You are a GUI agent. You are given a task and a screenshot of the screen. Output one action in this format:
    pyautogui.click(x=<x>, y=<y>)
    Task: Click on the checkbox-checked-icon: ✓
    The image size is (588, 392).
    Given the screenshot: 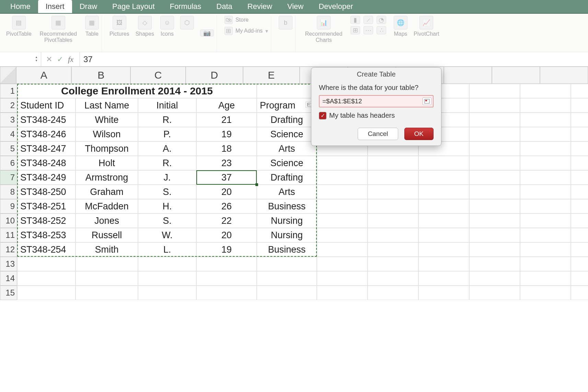 What is the action you would take?
    pyautogui.click(x=323, y=116)
    